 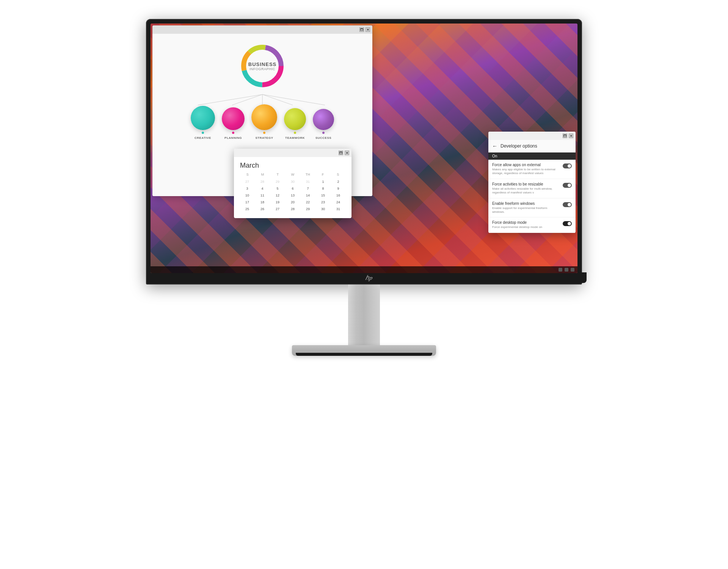 What do you see at coordinates (338, 195) in the screenshot?
I see `cal-day: 16` at bounding box center [338, 195].